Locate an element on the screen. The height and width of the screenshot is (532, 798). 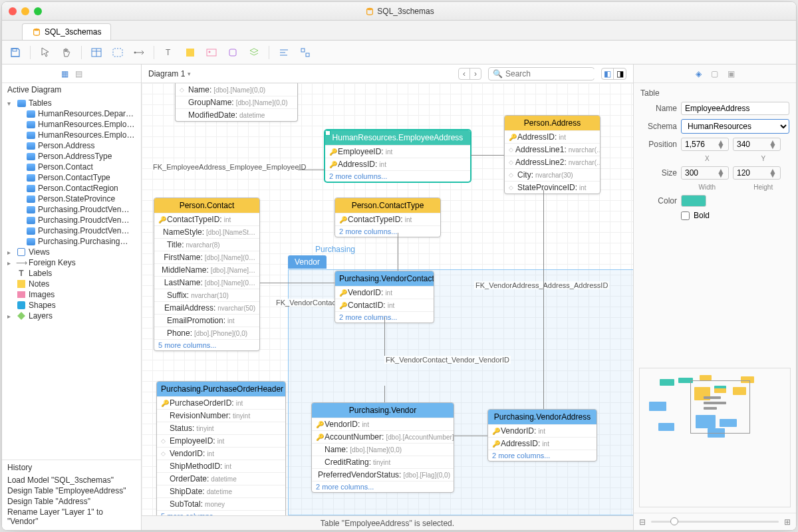
bold-checkbox is located at coordinates (685, 215).